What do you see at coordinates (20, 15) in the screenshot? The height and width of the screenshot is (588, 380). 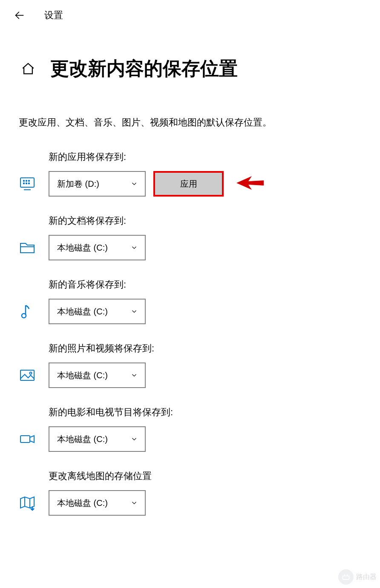 I see `back-button` at bounding box center [20, 15].